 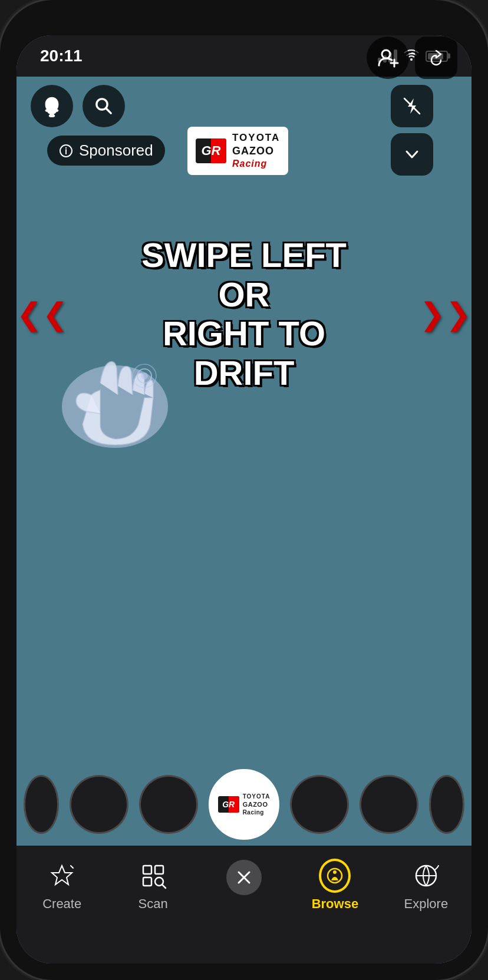 What do you see at coordinates (335, 886) in the screenshot?
I see `nav-browse: Browse` at bounding box center [335, 886].